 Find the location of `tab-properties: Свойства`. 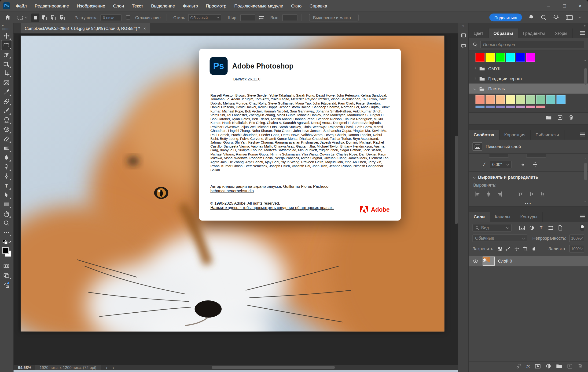

tab-properties: Свойства is located at coordinates (484, 135).